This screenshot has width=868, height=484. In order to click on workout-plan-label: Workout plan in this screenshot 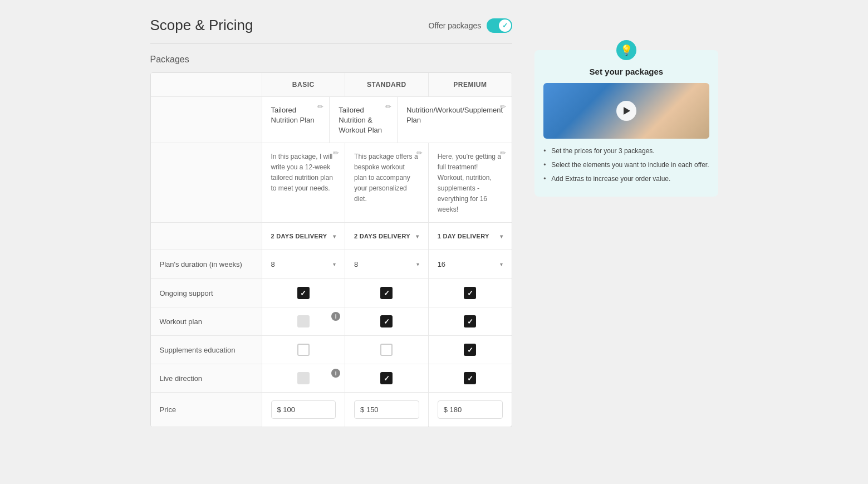, I will do `click(207, 321)`.